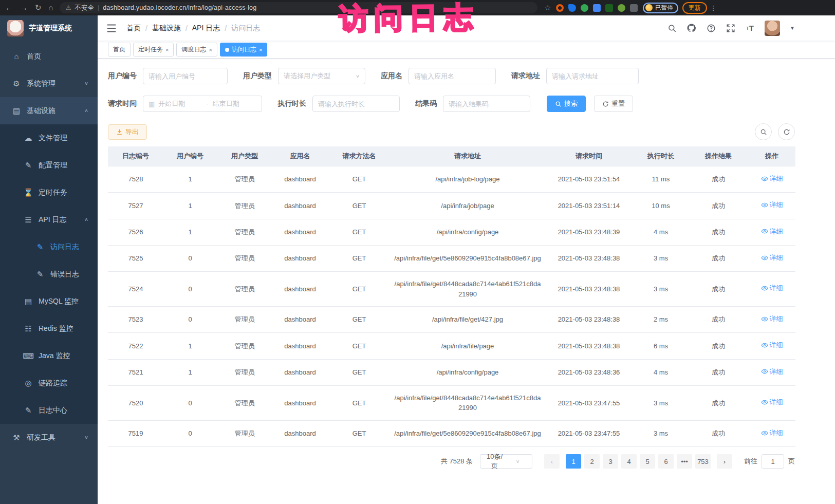 The image size is (835, 504). Describe the element at coordinates (16, 438) in the screenshot. I see `hammer-icon: ⚒` at that location.